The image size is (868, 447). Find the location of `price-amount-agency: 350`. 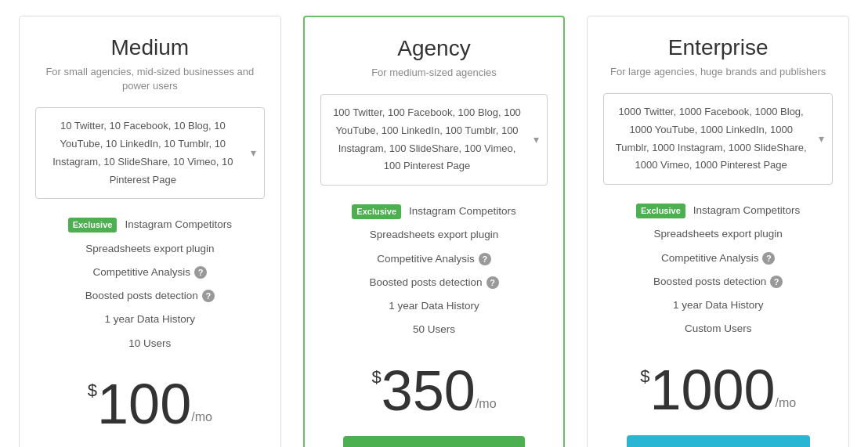

price-amount-agency: 350 is located at coordinates (429, 391).